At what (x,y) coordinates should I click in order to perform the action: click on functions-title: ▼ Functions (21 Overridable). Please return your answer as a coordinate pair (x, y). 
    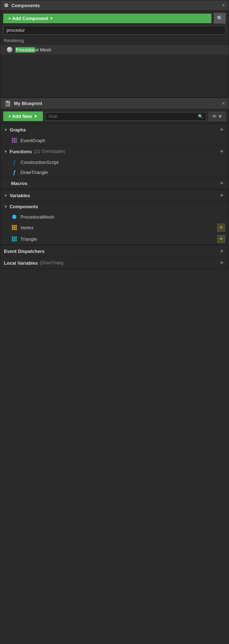
    Looking at the image, I should click on (34, 151).